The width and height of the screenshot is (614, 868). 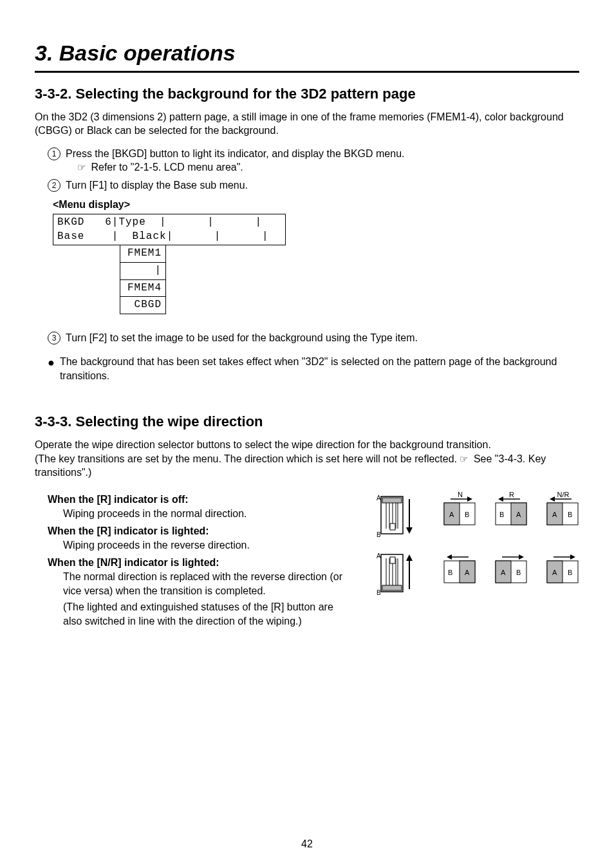 I want to click on indicator-d3a: The normal direction is replaced with th…, so click(x=207, y=583).